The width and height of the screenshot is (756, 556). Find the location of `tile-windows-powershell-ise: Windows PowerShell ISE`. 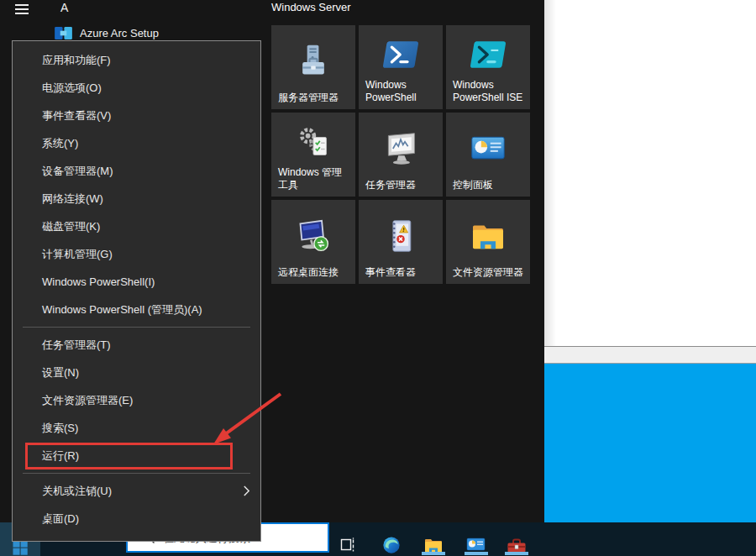

tile-windows-powershell-ise: Windows PowerShell ISE is located at coordinates (488, 67).